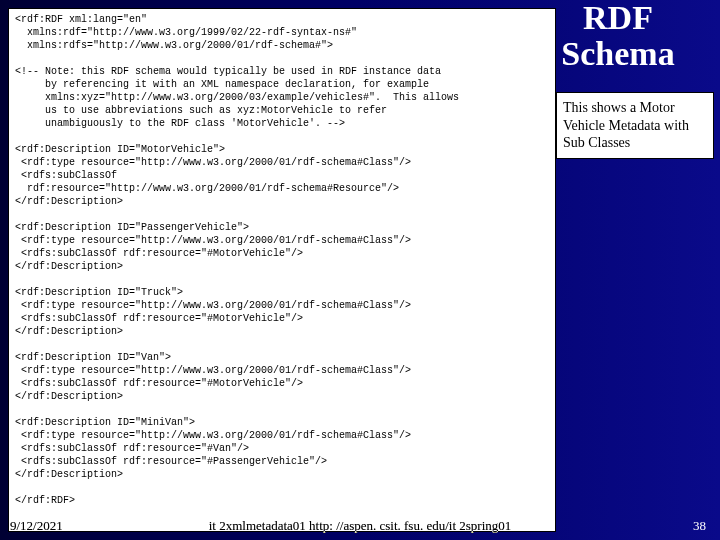 The width and height of the screenshot is (720, 540). Describe the element at coordinates (618, 36) in the screenshot. I see `slide-title: RDF Schema` at that location.